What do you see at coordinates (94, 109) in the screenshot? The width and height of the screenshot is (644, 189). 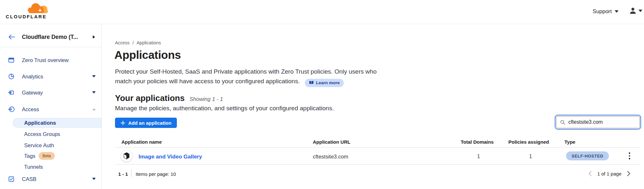 I see `chevron-up-icon` at bounding box center [94, 109].